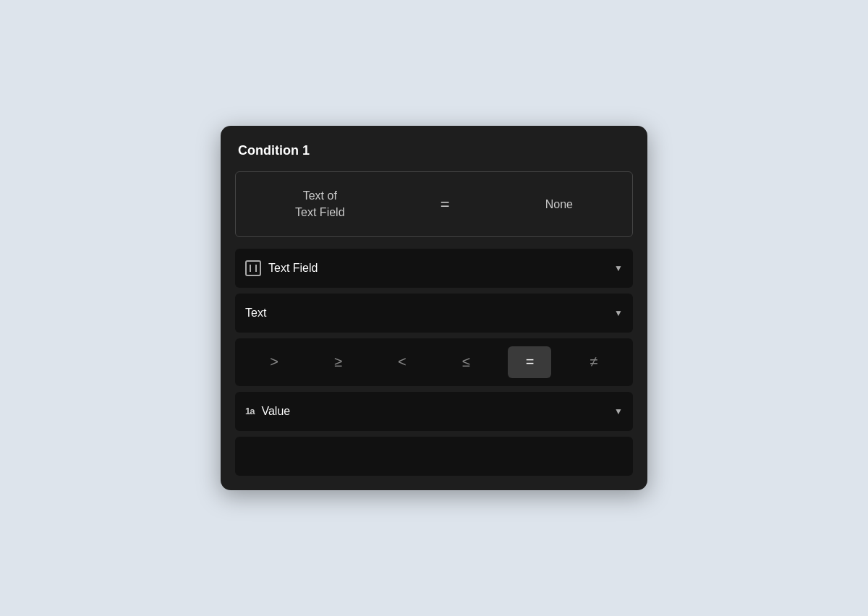 The image size is (868, 616). Describe the element at coordinates (559, 205) in the screenshot. I see `summary-value: None` at that location.